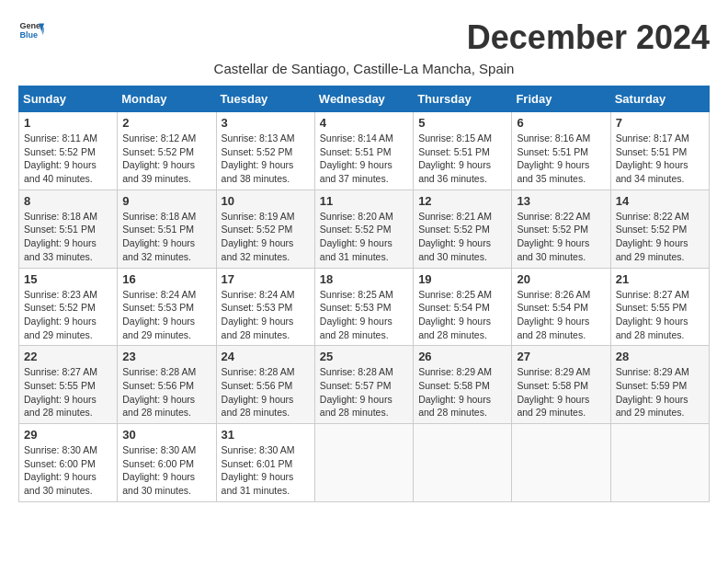 The height and width of the screenshot is (563, 728). What do you see at coordinates (166, 434) in the screenshot?
I see `day-number: 30` at bounding box center [166, 434].